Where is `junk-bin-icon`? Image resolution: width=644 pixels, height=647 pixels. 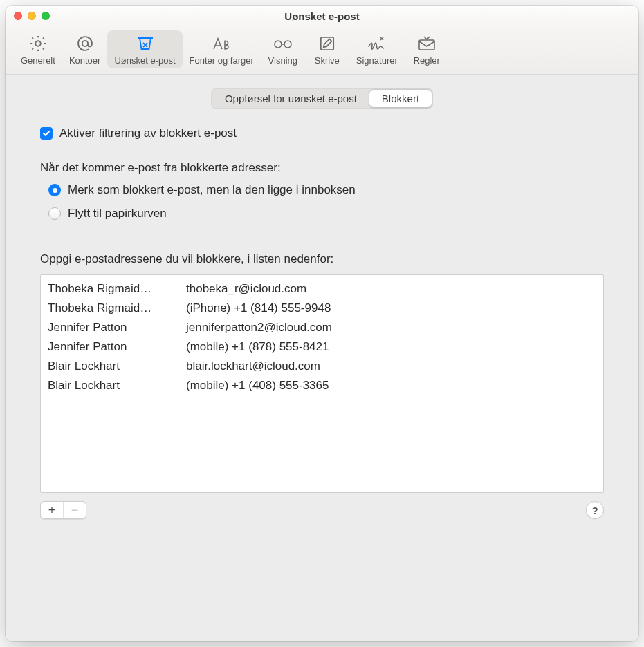
junk-bin-icon is located at coordinates (145, 44).